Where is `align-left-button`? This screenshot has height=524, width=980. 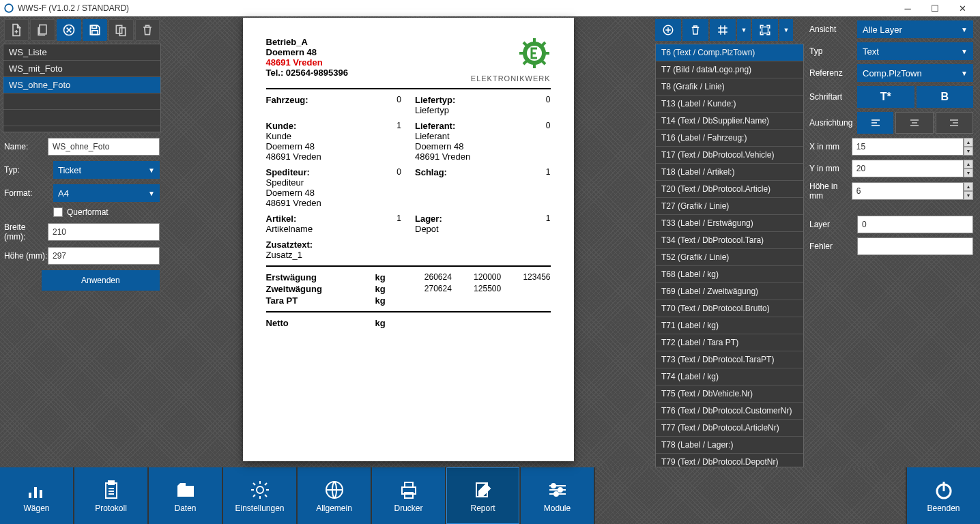
align-left-button is located at coordinates (875, 123).